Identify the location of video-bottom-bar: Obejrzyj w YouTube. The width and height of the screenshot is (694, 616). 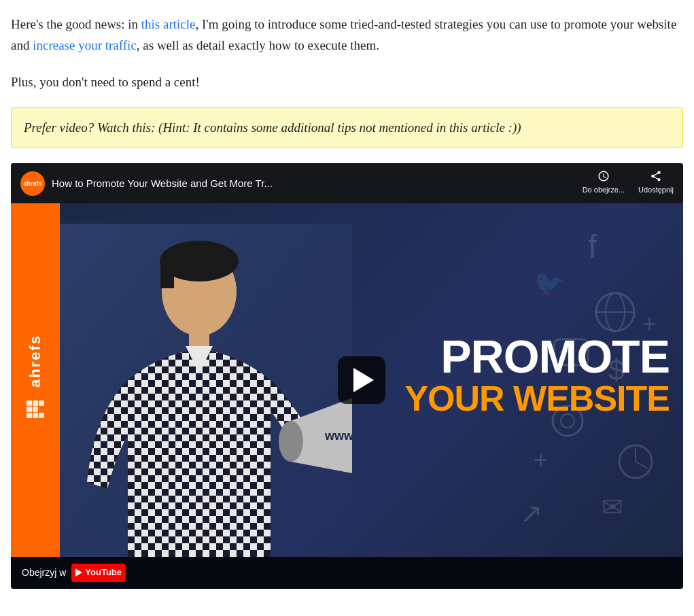
(347, 572).